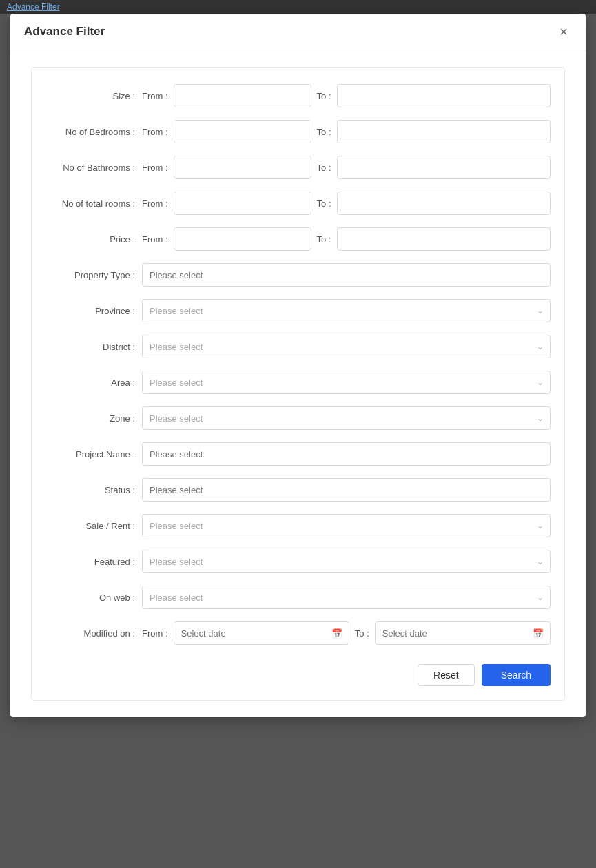  Describe the element at coordinates (243, 96) in the screenshot. I see `size-from-input` at that location.